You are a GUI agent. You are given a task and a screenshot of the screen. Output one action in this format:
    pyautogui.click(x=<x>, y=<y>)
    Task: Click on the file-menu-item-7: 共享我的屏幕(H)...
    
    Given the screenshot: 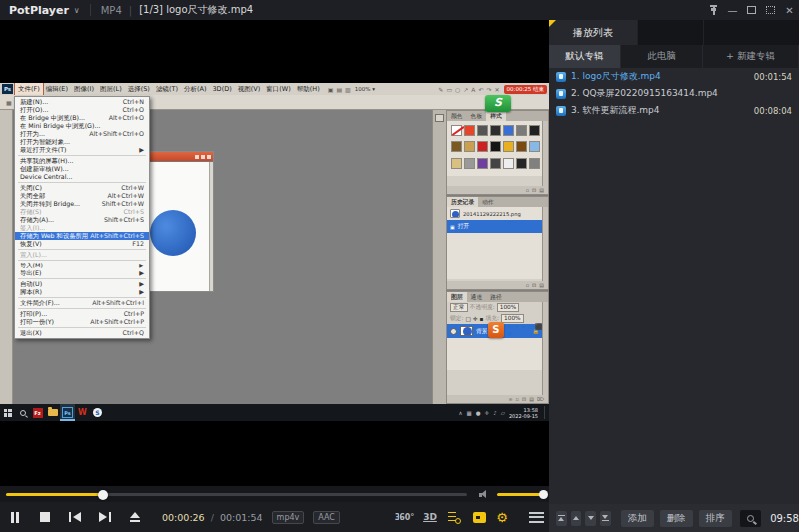 What is the action you would take?
    pyautogui.click(x=82, y=161)
    